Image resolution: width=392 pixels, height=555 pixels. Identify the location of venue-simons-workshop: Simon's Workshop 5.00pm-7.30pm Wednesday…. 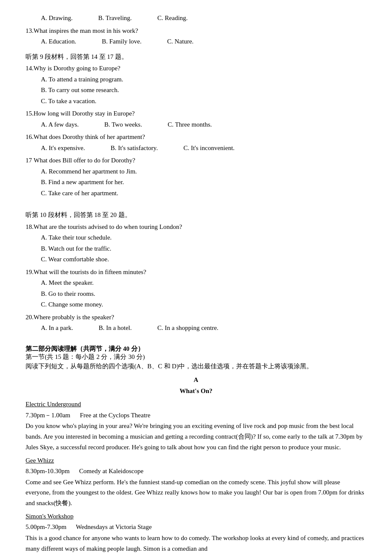
(196, 533).